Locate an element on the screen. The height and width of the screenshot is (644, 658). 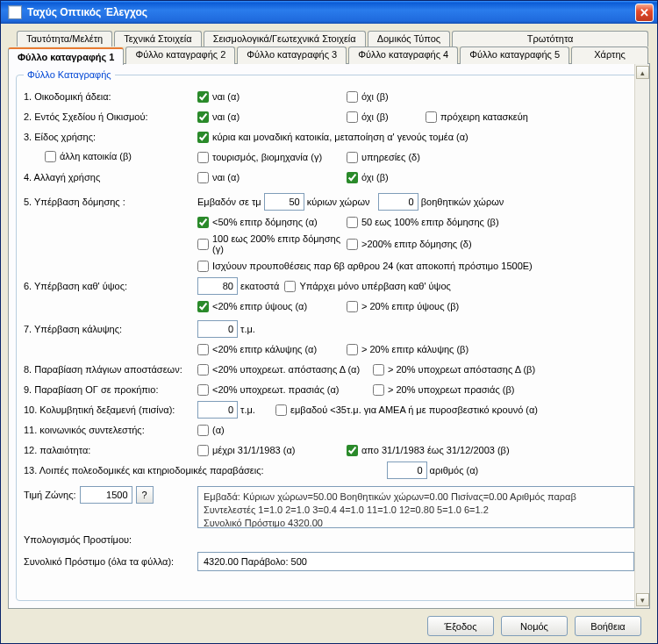
q5-e is located at coordinates (204, 267).